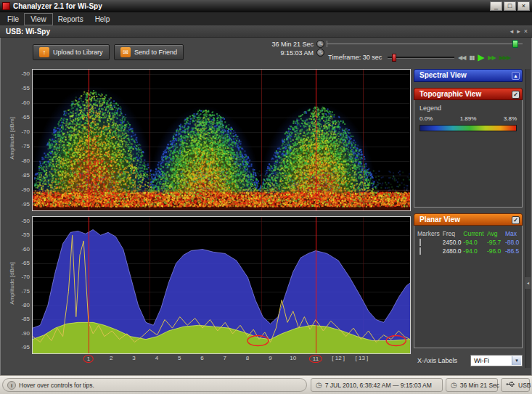 This screenshot has width=532, height=394. What do you see at coordinates (525, 31) in the screenshot?
I see `tab-close-icon: ×` at bounding box center [525, 31].